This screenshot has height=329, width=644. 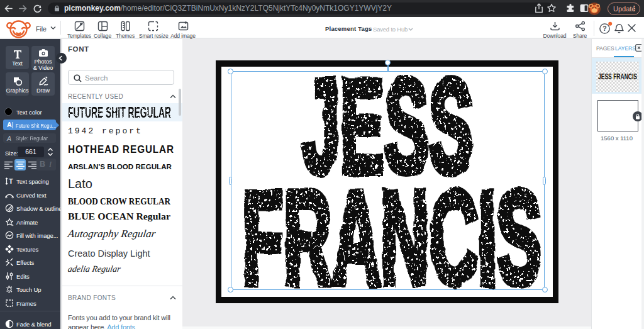 What do you see at coordinates (119, 216) in the screenshot?
I see `svg-text: BLUE OCEAN Regular` at bounding box center [119, 216].